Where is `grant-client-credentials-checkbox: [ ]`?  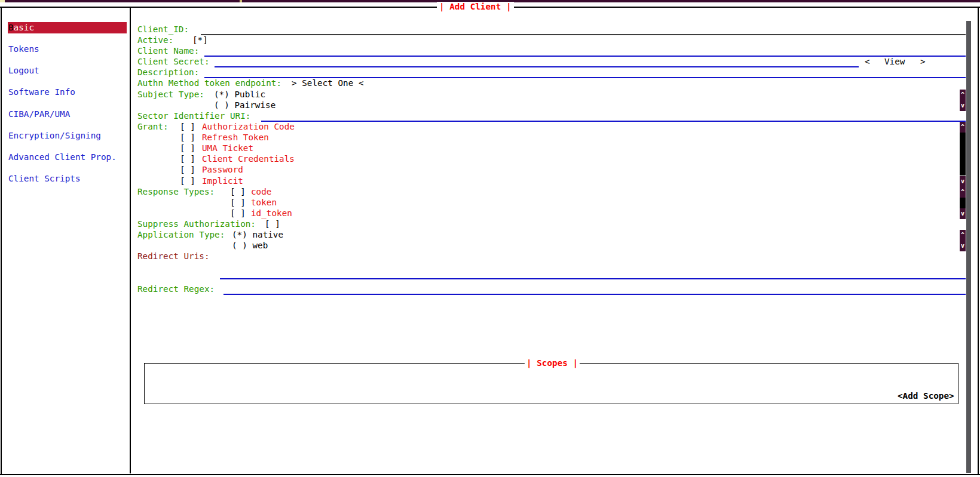 grant-client-credentials-checkbox: [ ] is located at coordinates (188, 159).